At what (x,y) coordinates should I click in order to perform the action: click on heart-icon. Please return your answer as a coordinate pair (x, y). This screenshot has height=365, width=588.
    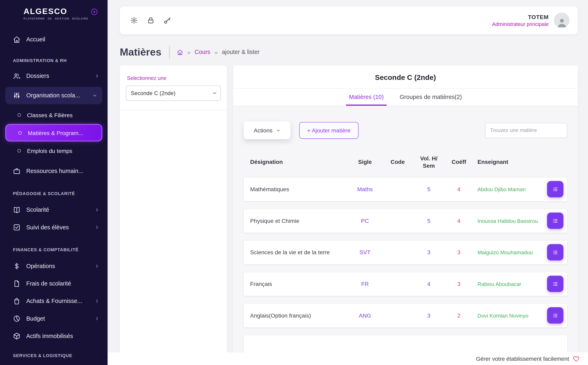
    Looking at the image, I should click on (576, 359).